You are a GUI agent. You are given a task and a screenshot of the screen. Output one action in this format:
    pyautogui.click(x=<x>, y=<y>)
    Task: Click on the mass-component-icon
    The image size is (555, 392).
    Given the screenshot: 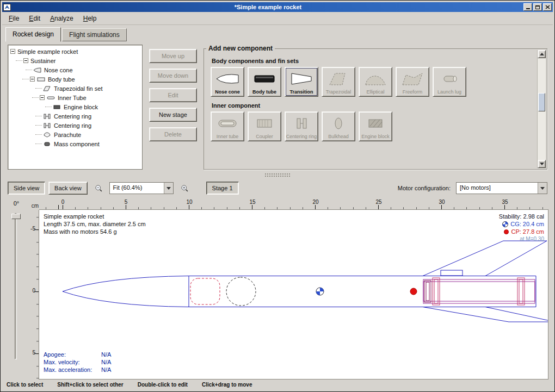 What is the action you would take?
    pyautogui.click(x=47, y=144)
    